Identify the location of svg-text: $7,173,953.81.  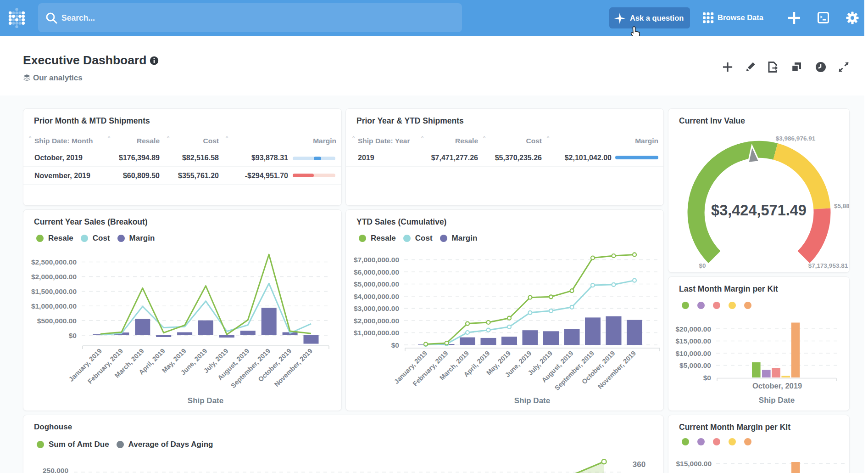
(829, 265).